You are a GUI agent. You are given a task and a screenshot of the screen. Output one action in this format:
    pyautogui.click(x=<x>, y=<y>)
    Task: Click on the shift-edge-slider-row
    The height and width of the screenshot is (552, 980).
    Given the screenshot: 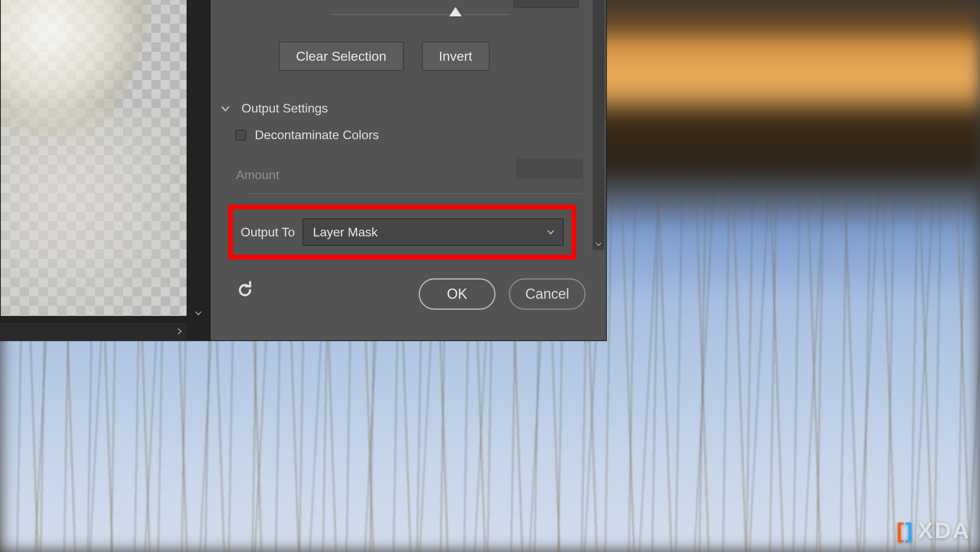 What is the action you would take?
    pyautogui.click(x=456, y=13)
    